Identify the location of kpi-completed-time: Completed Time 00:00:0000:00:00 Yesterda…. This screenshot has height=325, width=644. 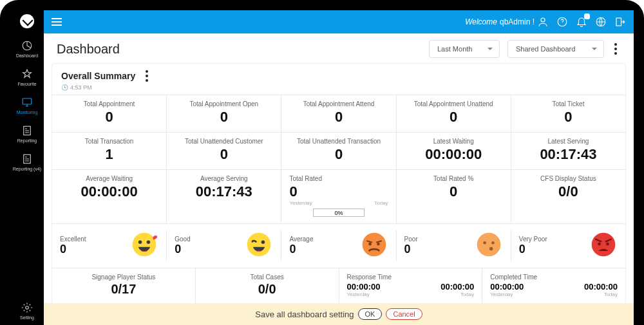
(554, 286).